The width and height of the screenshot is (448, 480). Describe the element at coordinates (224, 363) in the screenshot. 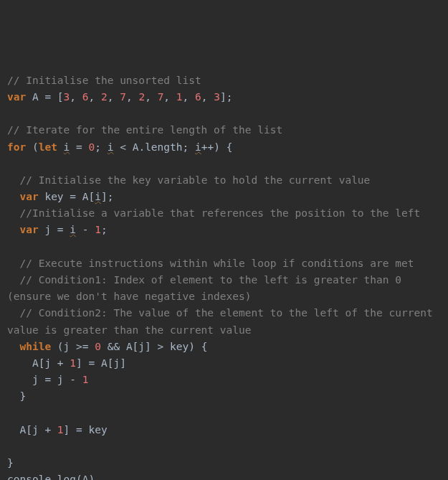

I see `assign-shift: A[j + 1] = A[j]` at that location.